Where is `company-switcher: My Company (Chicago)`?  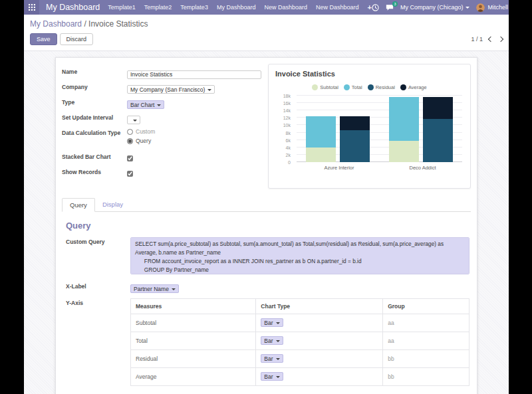 company-switcher: My Company (Chicago) is located at coordinates (435, 7).